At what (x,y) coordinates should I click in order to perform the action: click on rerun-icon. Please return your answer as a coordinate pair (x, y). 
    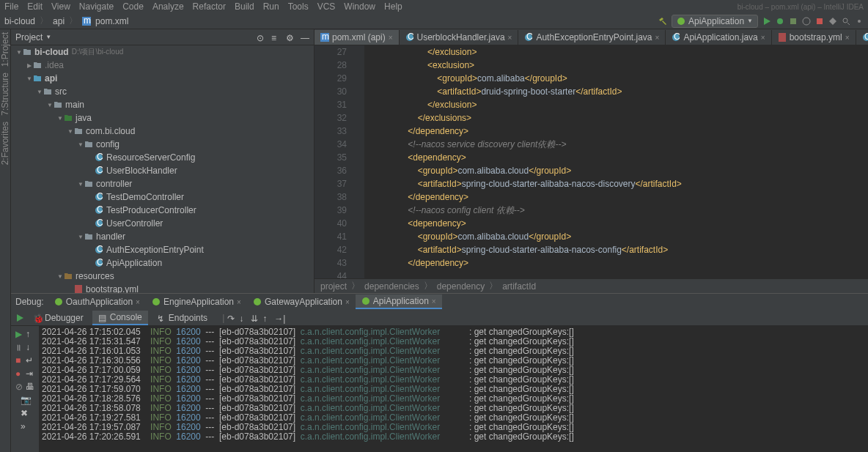
    Looking at the image, I should click on (20, 318).